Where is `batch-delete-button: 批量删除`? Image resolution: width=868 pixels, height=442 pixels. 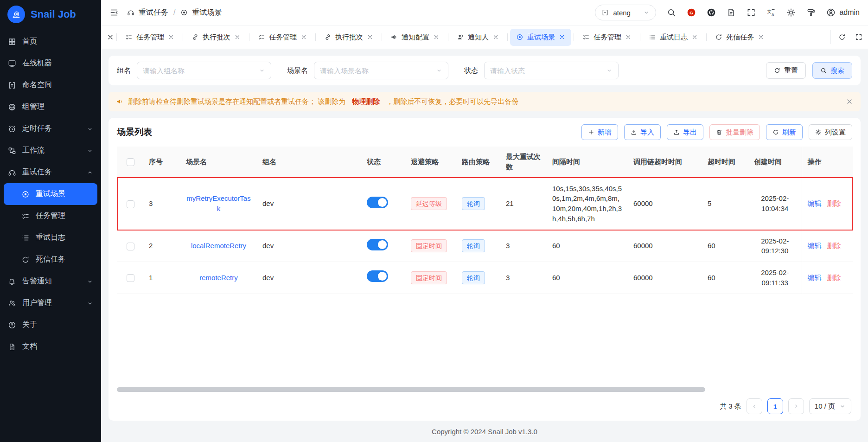
batch-delete-button: 批量删除 is located at coordinates (734, 132).